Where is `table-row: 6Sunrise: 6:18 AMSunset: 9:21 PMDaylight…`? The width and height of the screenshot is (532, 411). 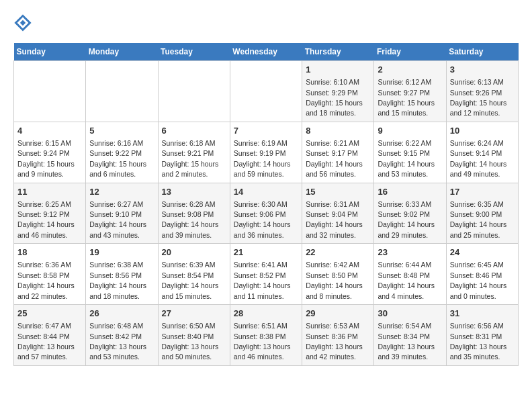 table-row: 6Sunrise: 6:18 AMSunset: 9:21 PMDaylight… is located at coordinates (193, 152).